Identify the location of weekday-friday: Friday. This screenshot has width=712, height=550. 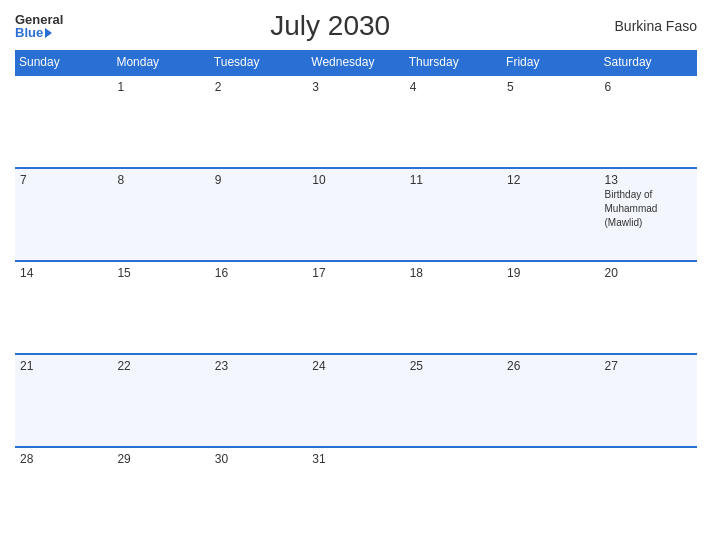
(550, 62).